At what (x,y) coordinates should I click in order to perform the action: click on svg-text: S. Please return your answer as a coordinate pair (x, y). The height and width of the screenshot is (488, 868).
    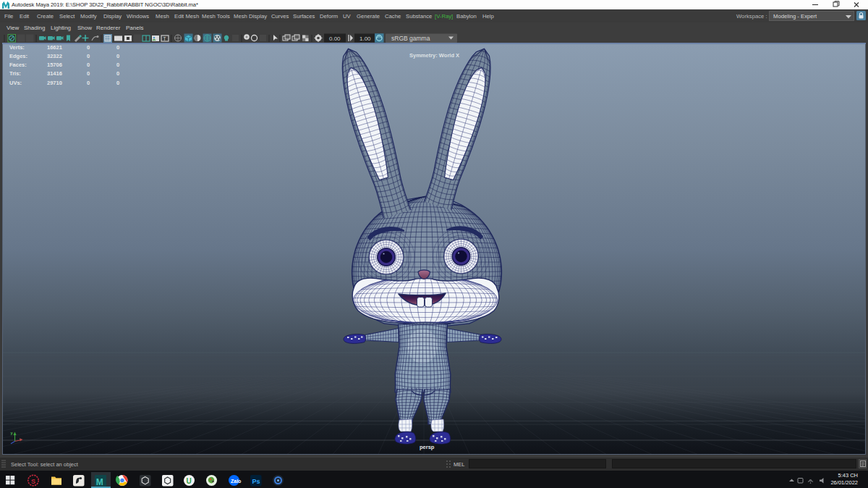
    Looking at the image, I should click on (33, 481).